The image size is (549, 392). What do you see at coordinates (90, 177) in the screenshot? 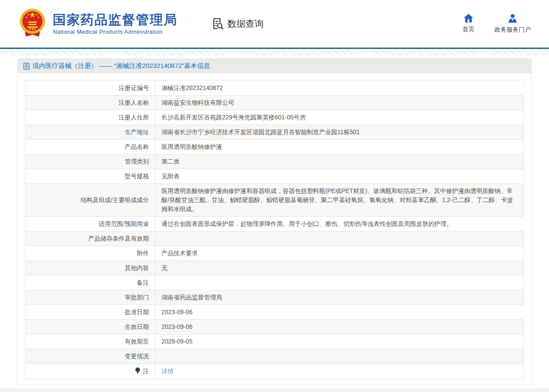
I see `row-label: 型号规格` at bounding box center [90, 177].